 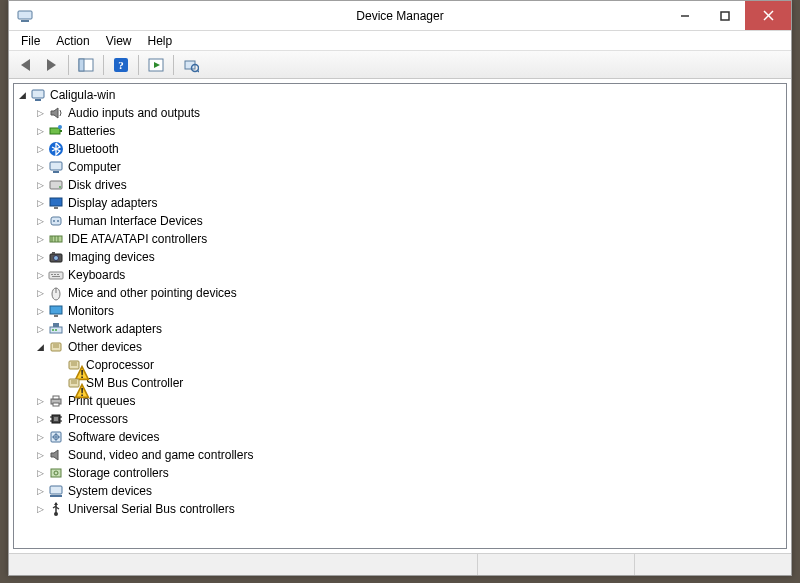 I want to click on toolbar-scan-button, so click(x=191, y=65).